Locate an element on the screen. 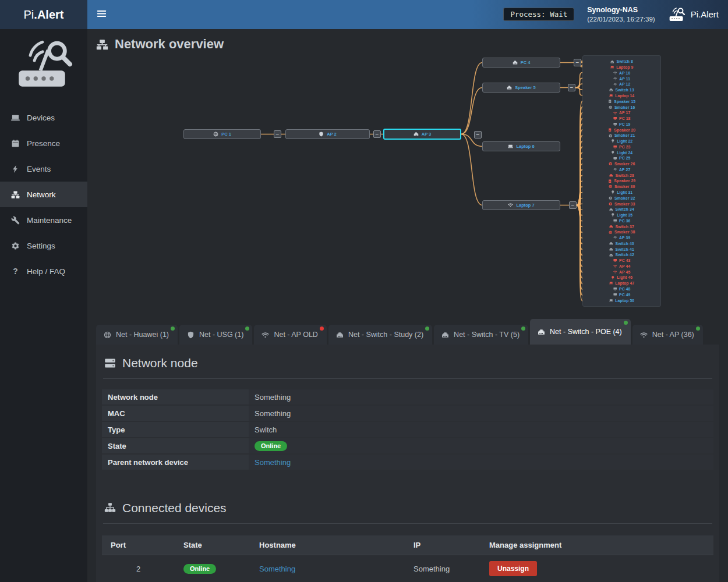  panel-device: PC 23 is located at coordinates (622, 147).